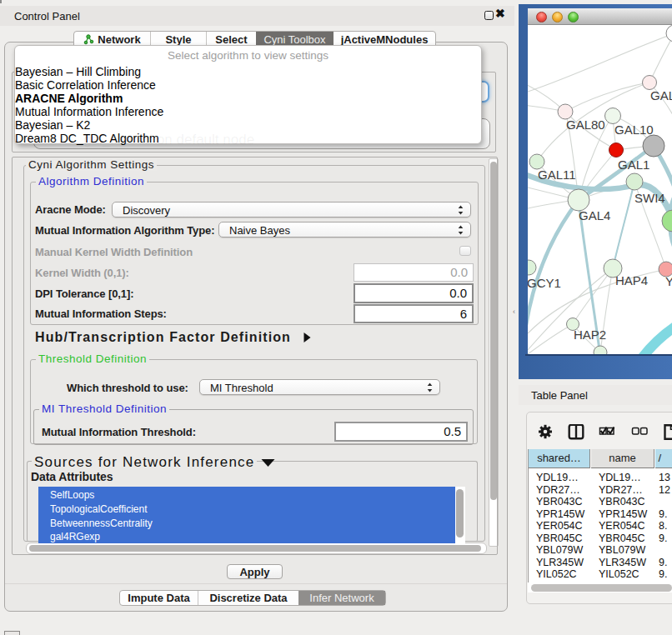 Image resolution: width=672 pixels, height=635 pixels. What do you see at coordinates (650, 198) in the screenshot?
I see `svg-text: SWI4` at bounding box center [650, 198].